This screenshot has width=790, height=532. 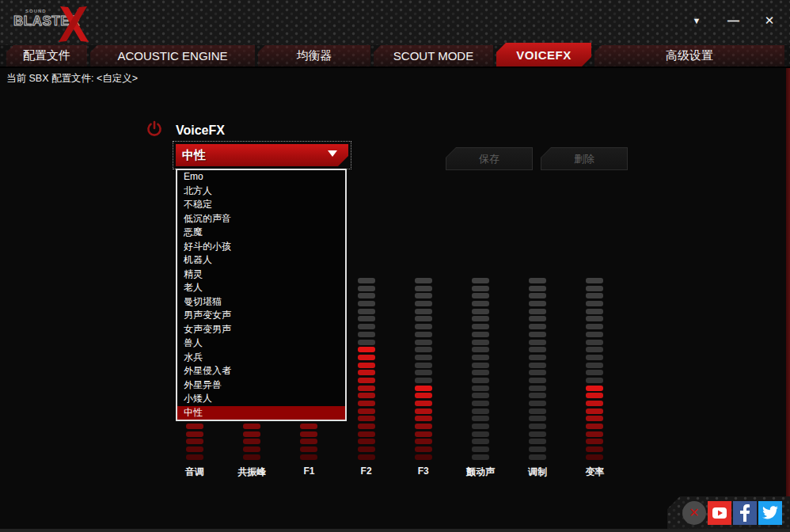 I want to click on brand-x-icon, so click(x=74, y=26).